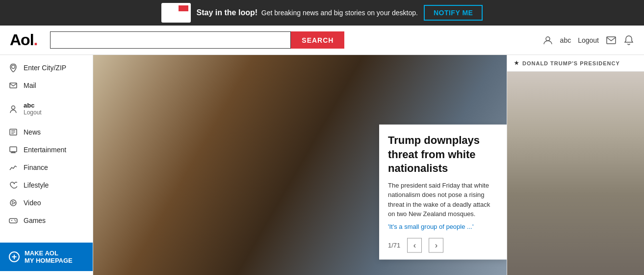 The width and height of the screenshot is (644, 275). I want to click on header: Aol. SEARCH abc Logout, so click(322, 40).